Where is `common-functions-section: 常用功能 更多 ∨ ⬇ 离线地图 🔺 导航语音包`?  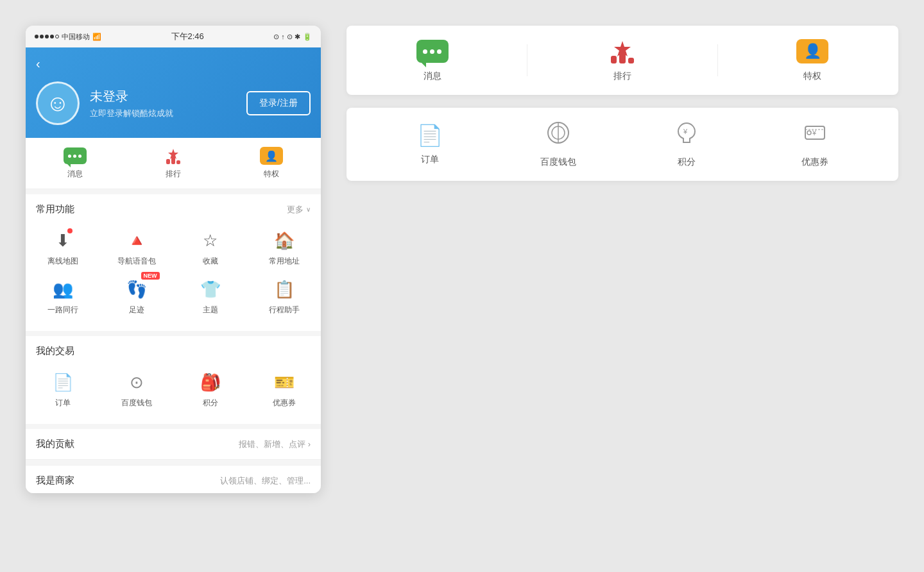
common-functions-section: 常用功能 更多 ∨ ⬇ 离线地图 🔺 导航语音包 is located at coordinates (173, 263).